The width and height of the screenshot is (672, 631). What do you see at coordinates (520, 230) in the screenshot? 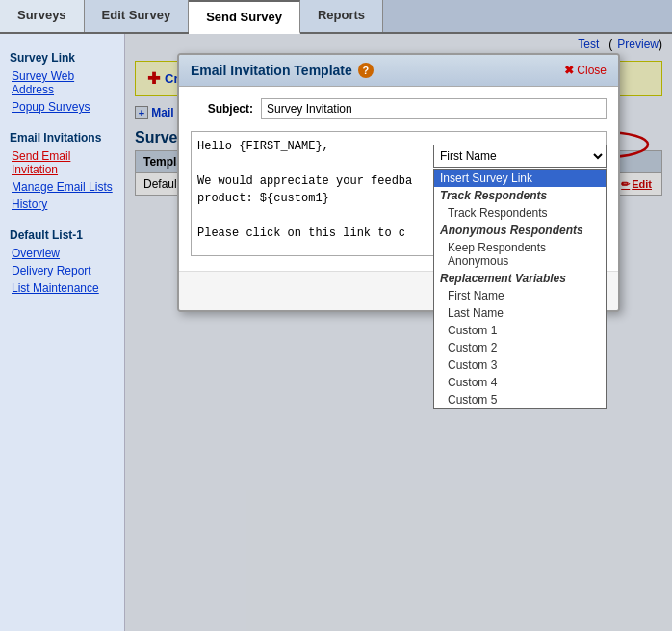
I see `dropdown-item-anonymous-respondents-label: Anonymous Respondents` at bounding box center [520, 230].